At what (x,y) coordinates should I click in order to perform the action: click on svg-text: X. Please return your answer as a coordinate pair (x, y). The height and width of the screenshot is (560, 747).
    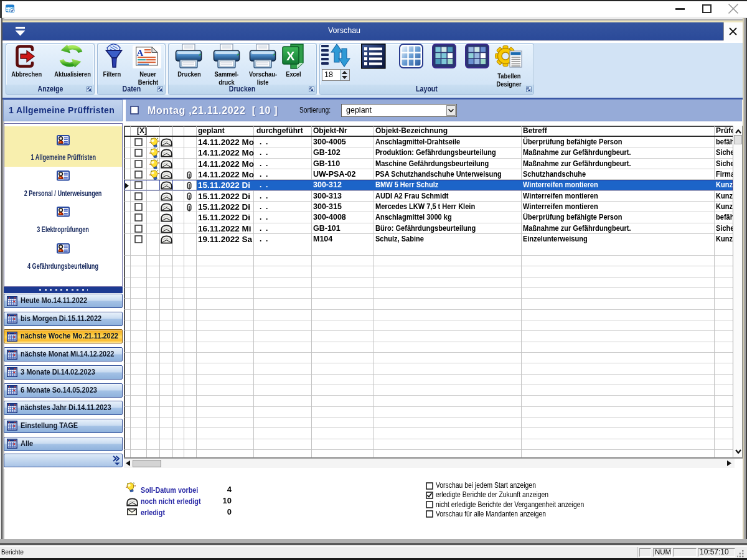
    Looking at the image, I should click on (291, 56).